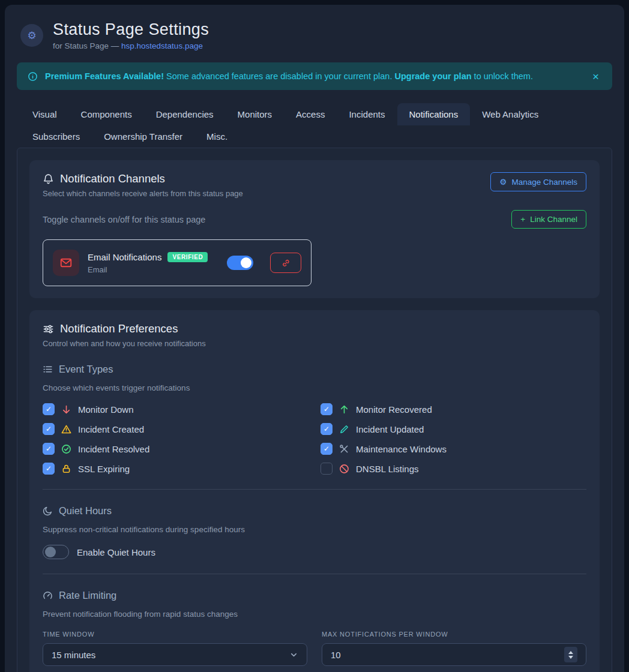  What do you see at coordinates (124, 220) in the screenshot?
I see `toggle-hint: Toggle channels on/off for this status p…` at bounding box center [124, 220].